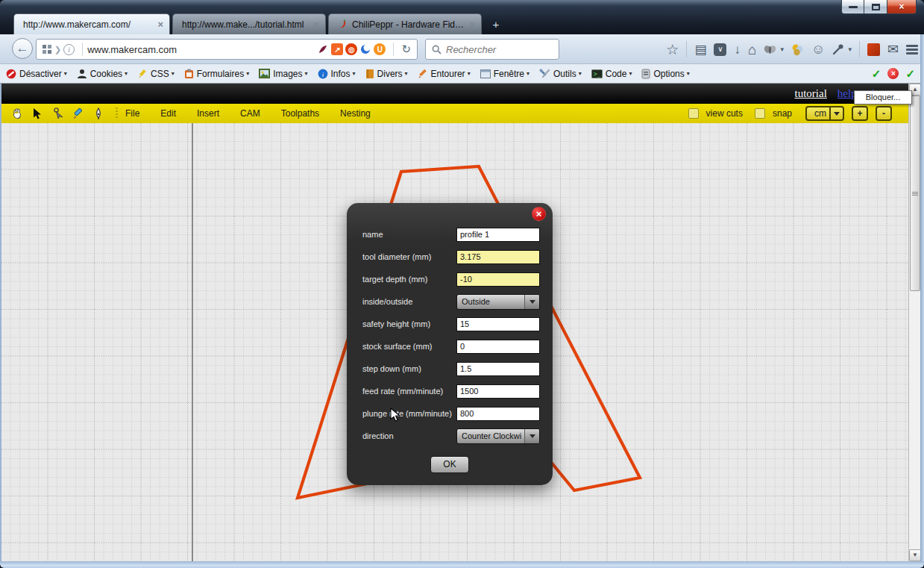 This screenshot has width=924, height=568. Describe the element at coordinates (92, 24) in the screenshot. I see `tab-makercam: http://www.makercam.com/ ×` at that location.